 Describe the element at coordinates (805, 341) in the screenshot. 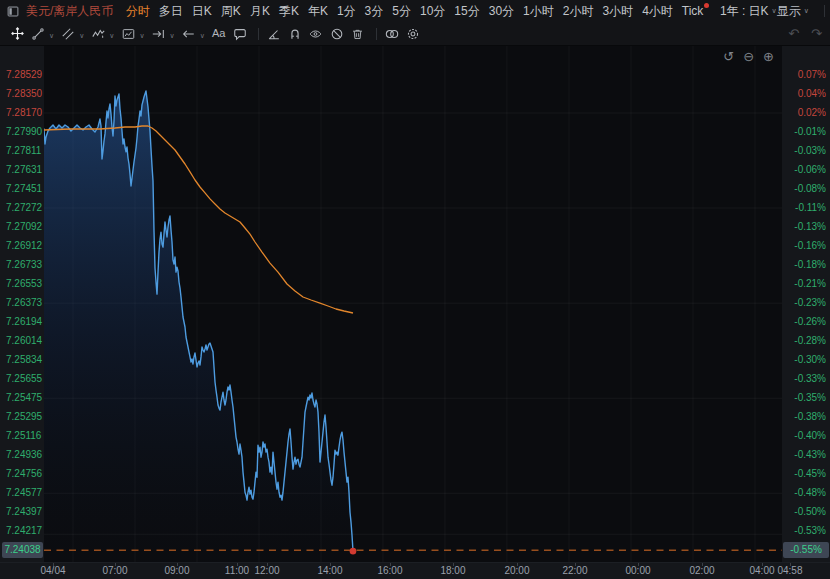

I see `percent-label: -0.28%` at that location.